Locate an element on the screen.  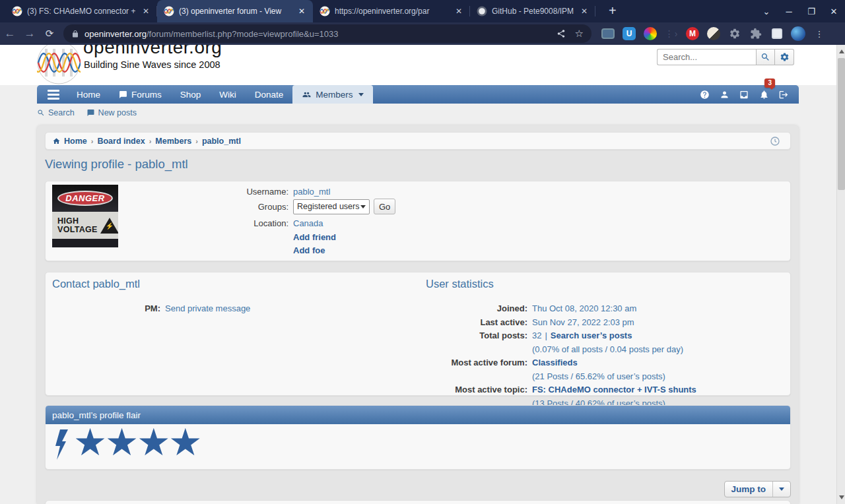
back-button: ← is located at coordinates (10, 34).